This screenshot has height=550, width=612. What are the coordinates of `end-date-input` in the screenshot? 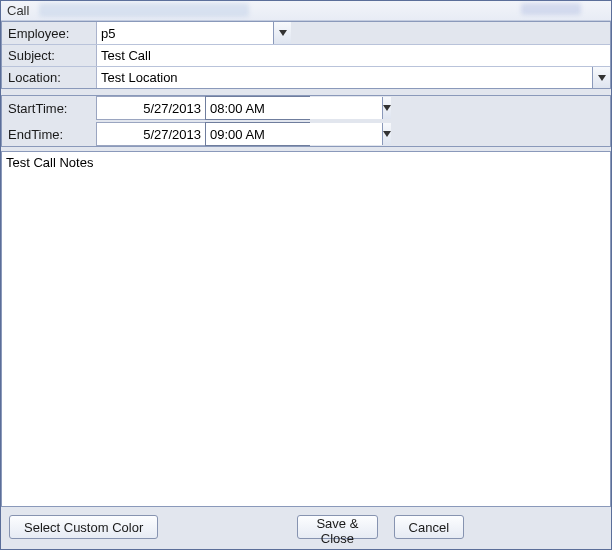 It's located at (151, 134).